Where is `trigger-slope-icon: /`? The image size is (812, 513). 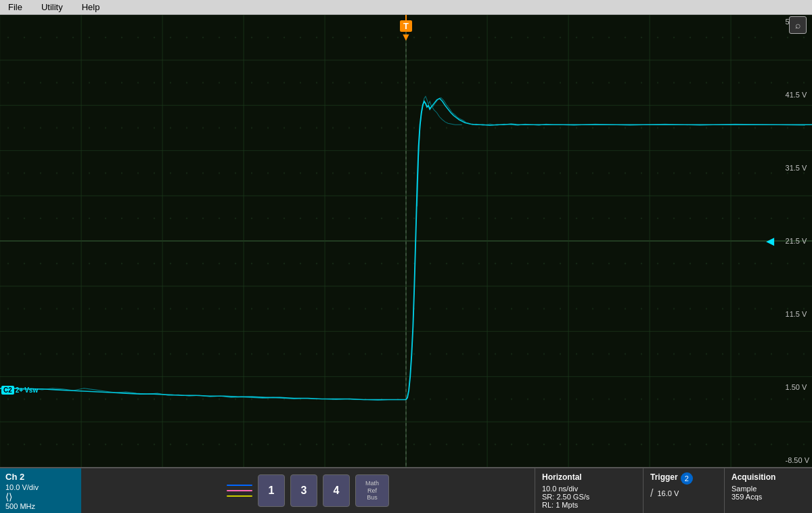
trigger-slope-icon: / is located at coordinates (652, 493).